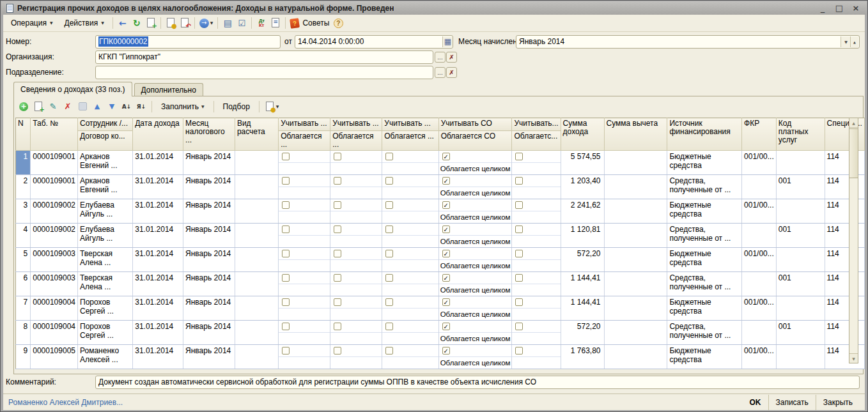  What do you see at coordinates (800, 163) in the screenshot?
I see `cell-code` at bounding box center [800, 163].